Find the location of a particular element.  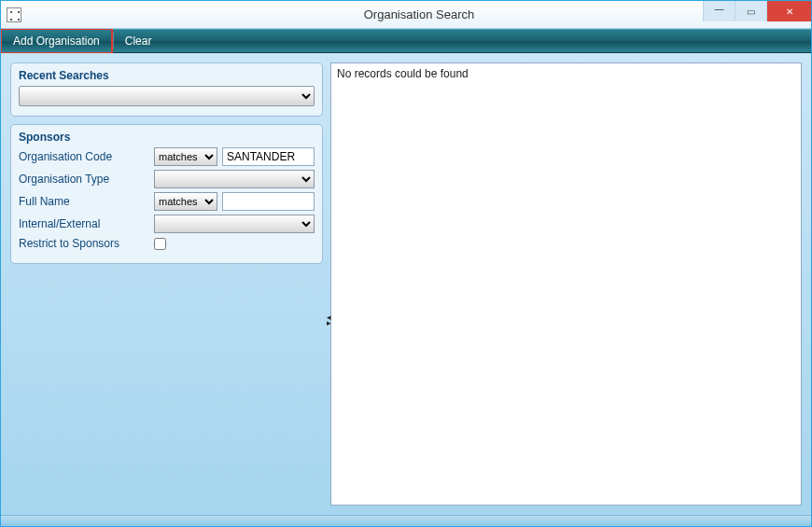

recent-searches-panel: Recent Searches is located at coordinates (166, 90).